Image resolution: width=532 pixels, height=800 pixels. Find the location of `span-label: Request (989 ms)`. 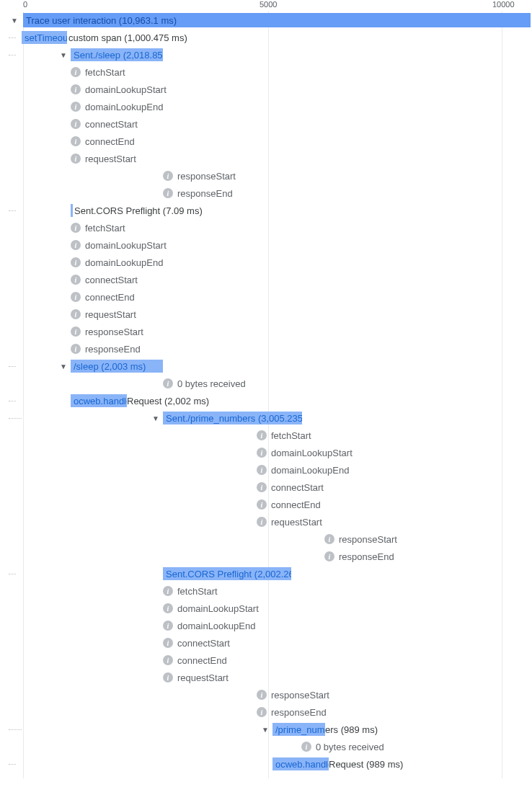

span-label: Request (989 ms) is located at coordinates (366, 764).